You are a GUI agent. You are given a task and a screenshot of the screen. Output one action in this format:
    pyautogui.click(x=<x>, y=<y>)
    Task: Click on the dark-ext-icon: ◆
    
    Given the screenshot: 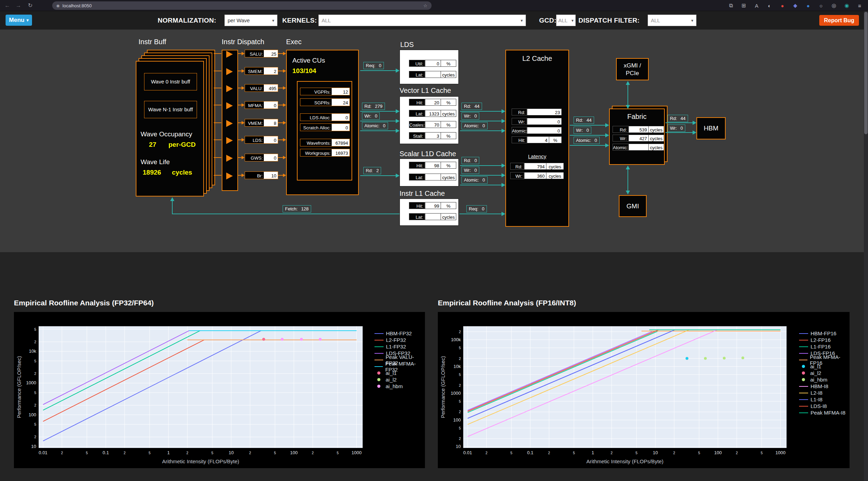 What is the action you would take?
    pyautogui.click(x=795, y=6)
    